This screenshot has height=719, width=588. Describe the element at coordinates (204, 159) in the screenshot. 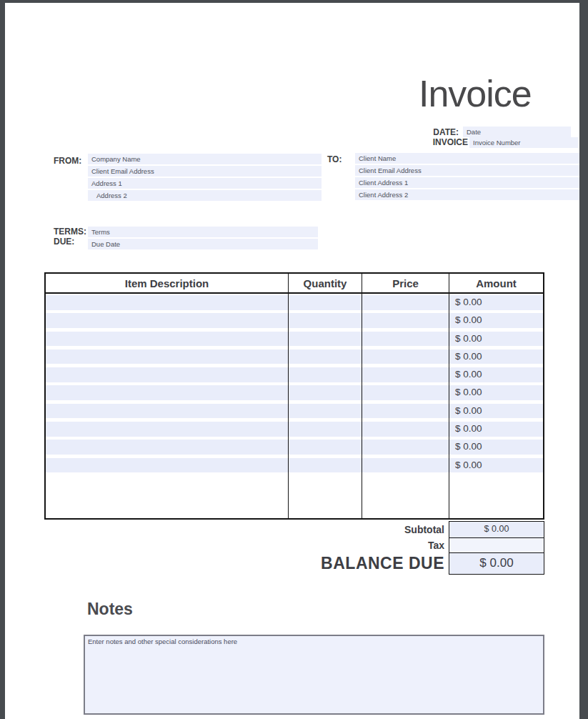

I see `from-company-name-input: Company Name` at that location.